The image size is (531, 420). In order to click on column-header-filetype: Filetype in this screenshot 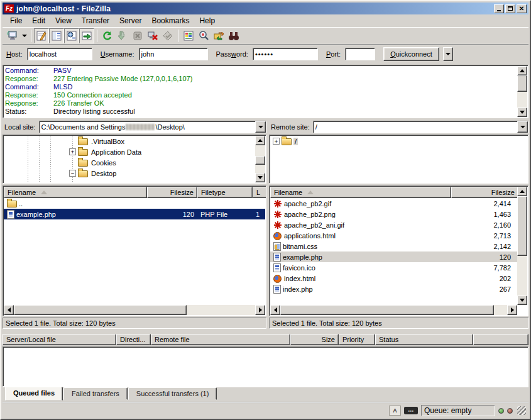, I will do `click(225, 192)`.